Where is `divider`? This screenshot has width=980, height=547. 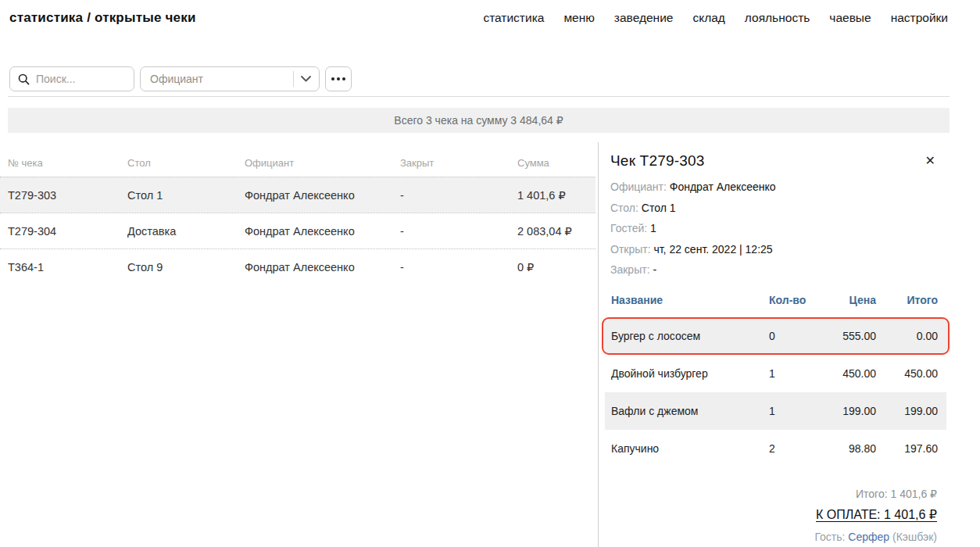
divider is located at coordinates (478, 97).